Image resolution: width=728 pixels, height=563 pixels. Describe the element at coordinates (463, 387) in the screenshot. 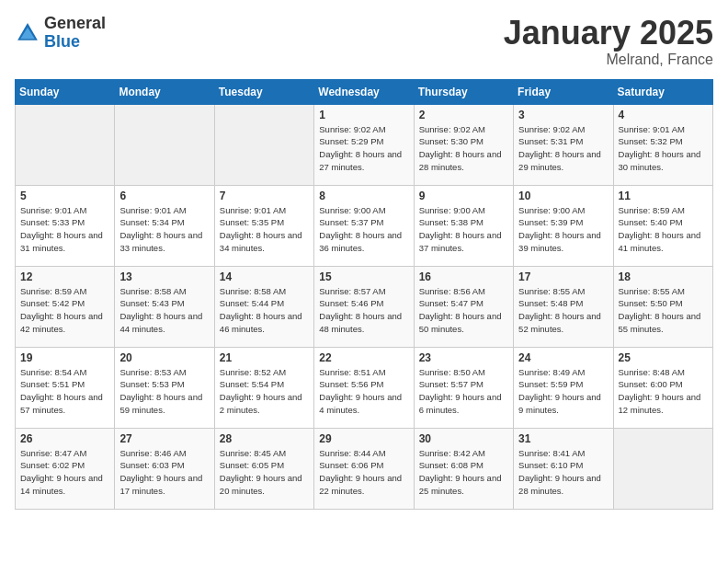

I see `calendar-cell: 23Sunrise: 8:50 AMSunset: 5:57 PMDayligh…` at that location.